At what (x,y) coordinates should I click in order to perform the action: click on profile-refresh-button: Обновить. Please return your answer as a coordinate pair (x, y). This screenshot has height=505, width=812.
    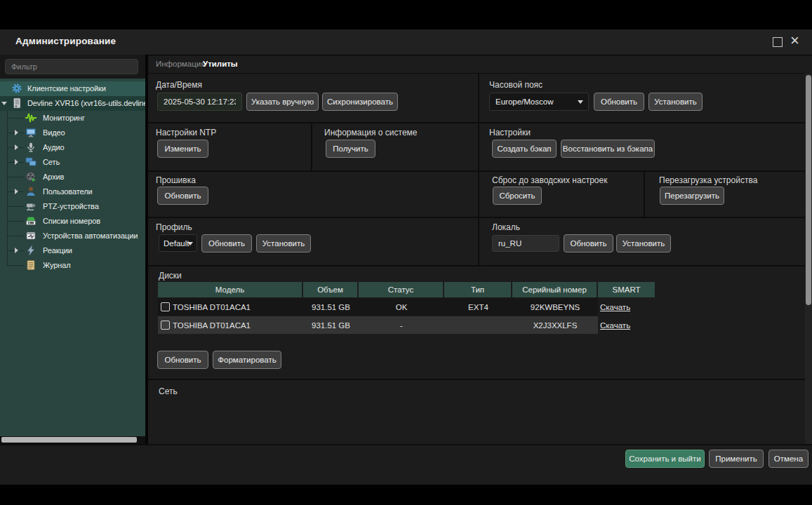
    Looking at the image, I should click on (227, 243).